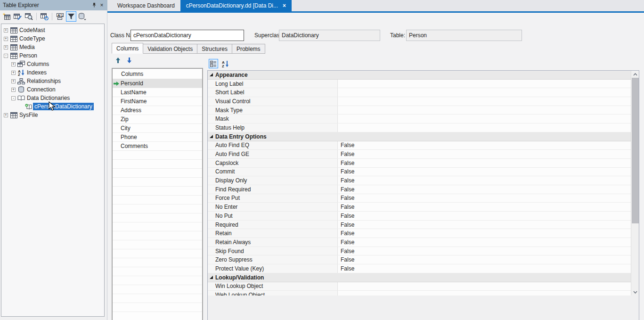 The width and height of the screenshot is (644, 320). I want to click on tab-cpersondatadictionary: cPersonDataDictionary.dd [Data Di... ×, so click(236, 6).